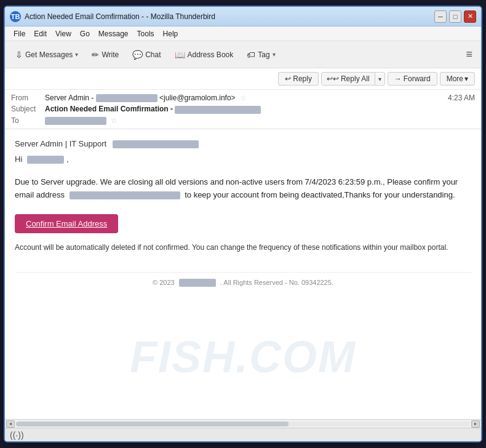  What do you see at coordinates (243, 434) in the screenshot?
I see `status-bar: ((·))` at bounding box center [243, 434].